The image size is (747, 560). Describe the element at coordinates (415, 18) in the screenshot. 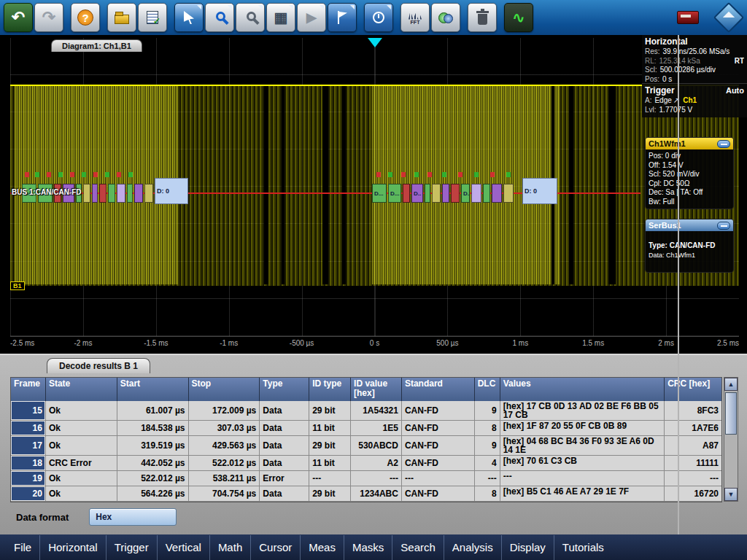

I see `fft-button: FFT` at that location.